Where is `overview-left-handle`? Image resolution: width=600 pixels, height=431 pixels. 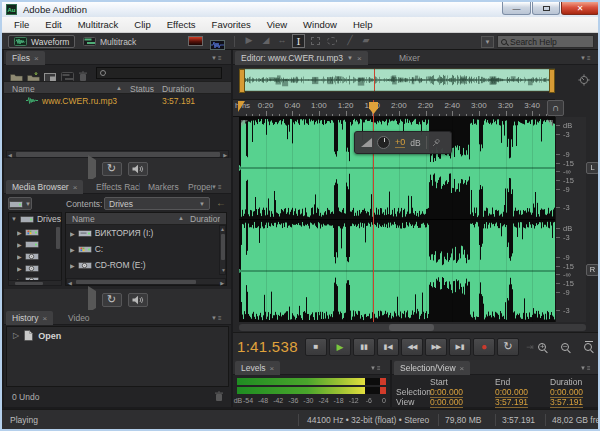 overview-left-handle is located at coordinates (242, 81).